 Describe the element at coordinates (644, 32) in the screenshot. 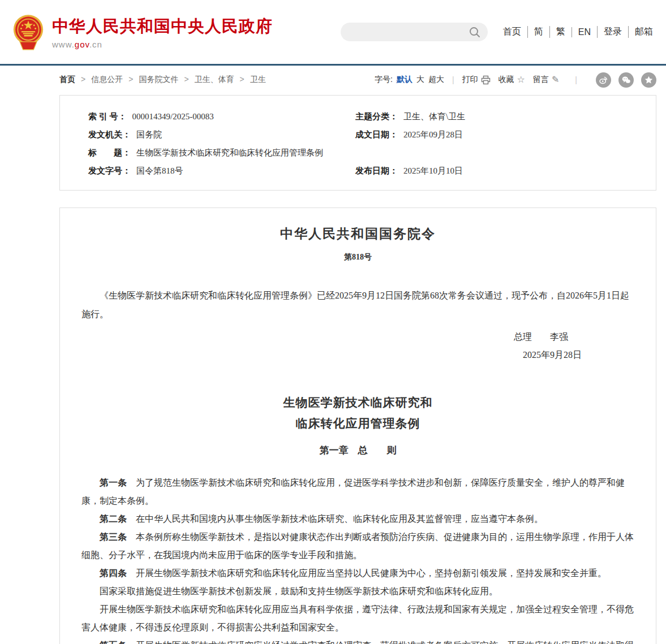

I see `nav-mail: 邮箱` at that location.